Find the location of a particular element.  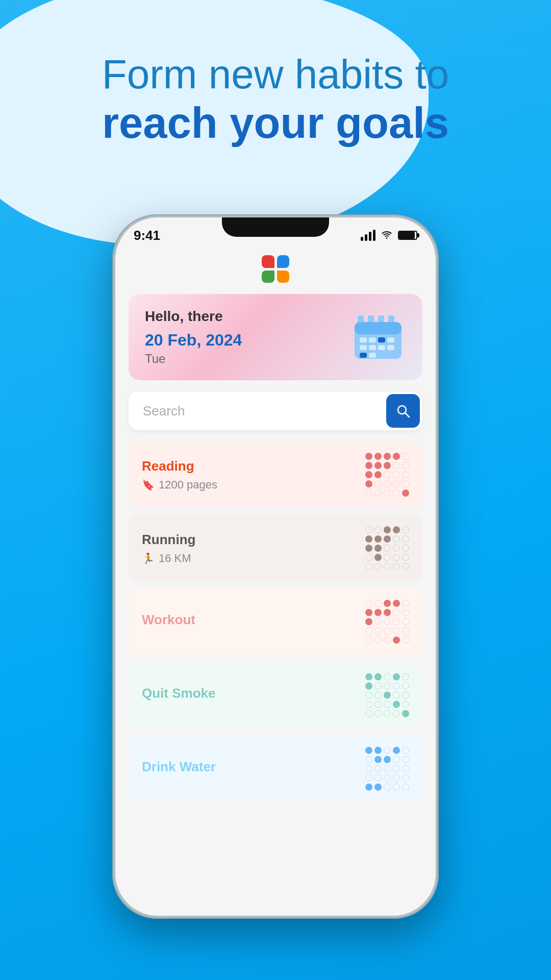

logo-square-green is located at coordinates (268, 277).